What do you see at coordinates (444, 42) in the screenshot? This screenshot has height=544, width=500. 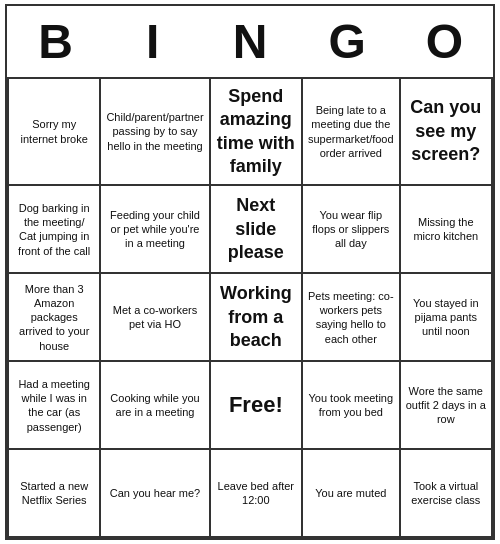 I see `letter-o: O` at bounding box center [444, 42].